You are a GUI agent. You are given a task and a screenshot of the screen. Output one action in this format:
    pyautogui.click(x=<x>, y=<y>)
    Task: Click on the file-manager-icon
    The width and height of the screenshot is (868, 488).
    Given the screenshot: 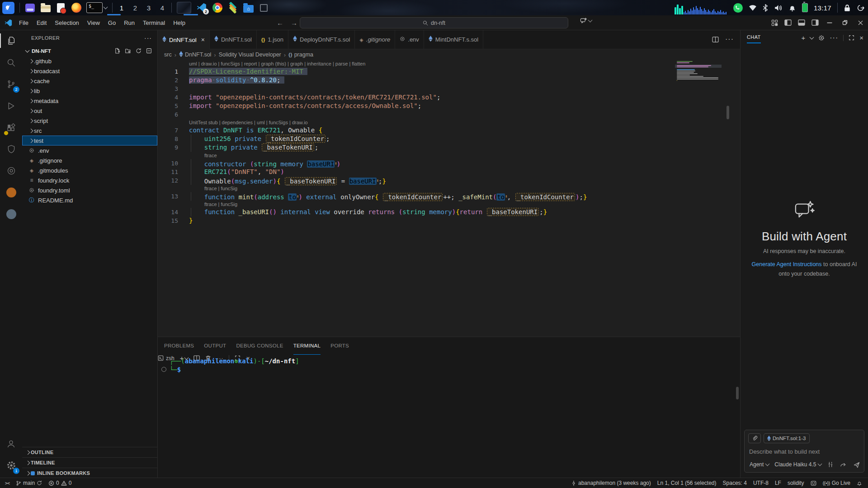 What is the action you would take?
    pyautogui.click(x=30, y=8)
    